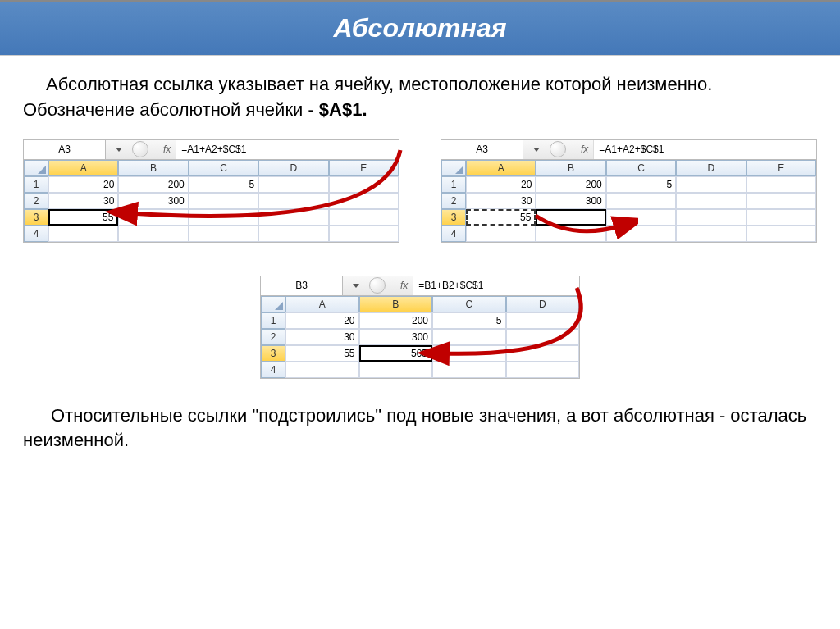 Image resolution: width=840 pixels, height=629 pixels. What do you see at coordinates (500, 217) in the screenshot?
I see `cell-marching: 55` at bounding box center [500, 217].